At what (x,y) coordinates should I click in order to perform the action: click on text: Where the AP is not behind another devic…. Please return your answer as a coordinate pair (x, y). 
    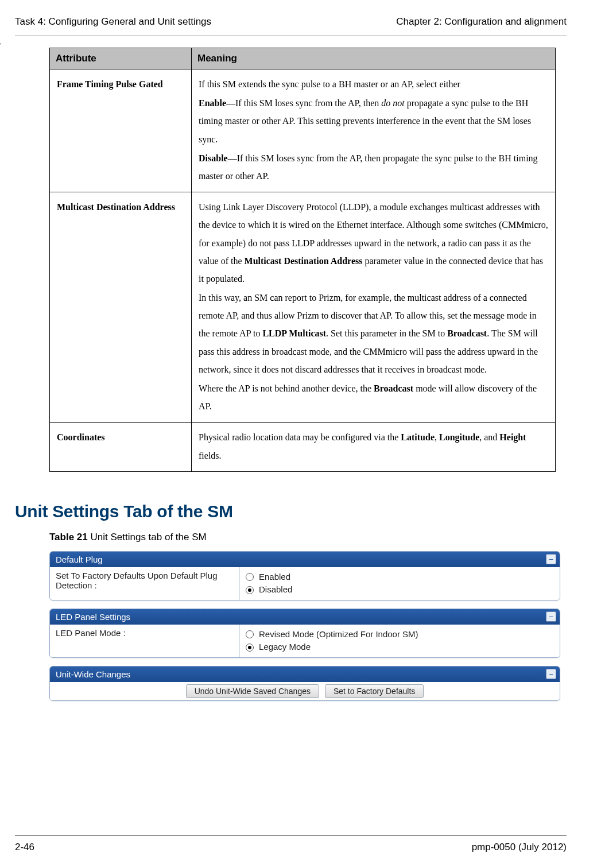
    Looking at the image, I should click on (286, 388).